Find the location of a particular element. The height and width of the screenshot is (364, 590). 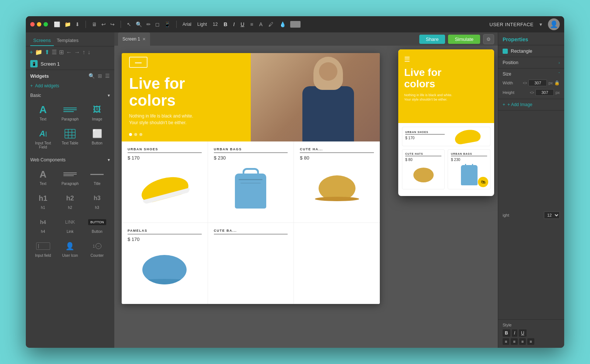

device-icon: 📱 is located at coordinates (167, 24).